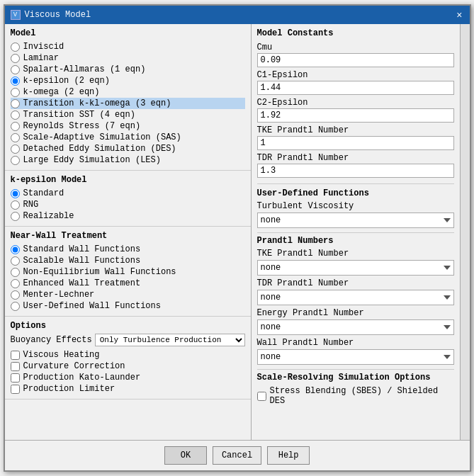  Describe the element at coordinates (465, 232) in the screenshot. I see `right-scrollbar` at that location.